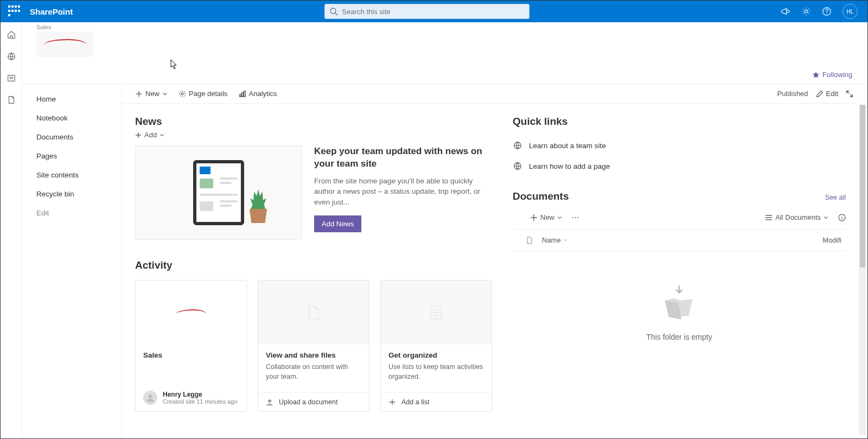 The width and height of the screenshot is (868, 439). I want to click on news-description: From the site home page you'll be able t…, so click(404, 192).